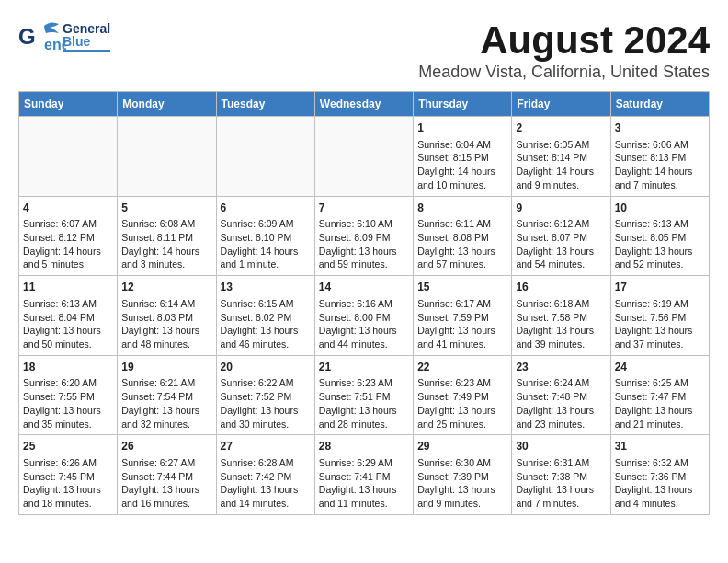 The width and height of the screenshot is (728, 563). Describe the element at coordinates (660, 368) in the screenshot. I see `day-number-24: 24` at that location.